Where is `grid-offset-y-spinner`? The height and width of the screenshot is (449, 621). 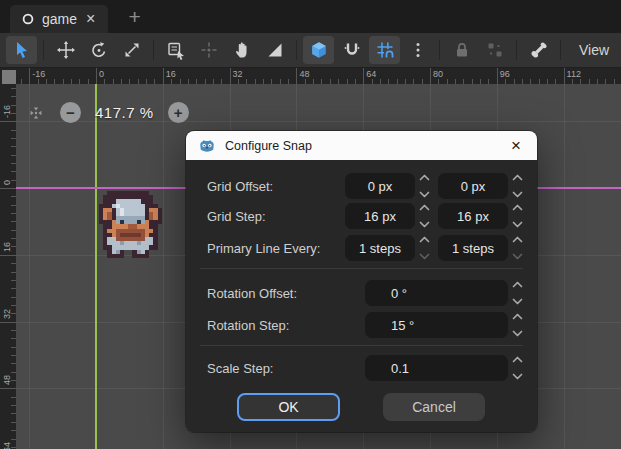
grid-offset-y-spinner is located at coordinates (517, 186).